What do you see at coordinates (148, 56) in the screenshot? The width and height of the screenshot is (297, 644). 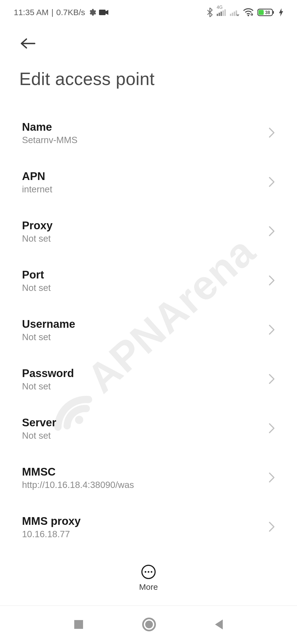 I see `header: Edit access point` at bounding box center [148, 56].